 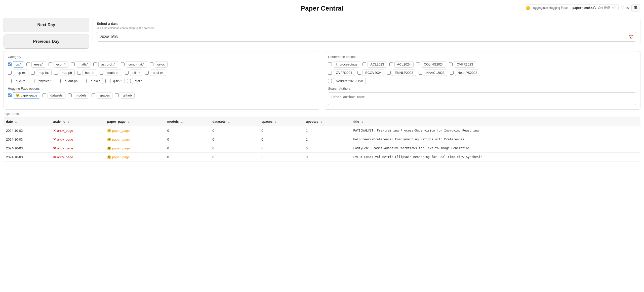 What do you see at coordinates (33, 73) in the screenshot?
I see `checkbox-heplat` at bounding box center [33, 73].